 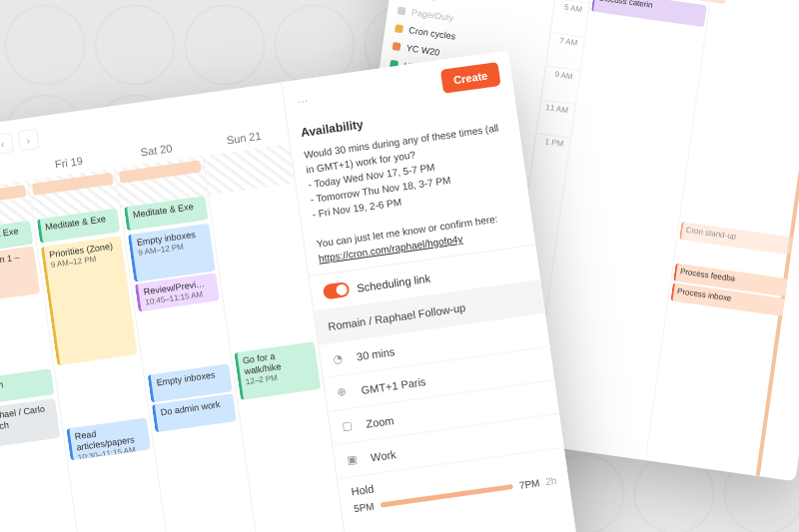 I want to click on next-button: ›, so click(x=28, y=140).